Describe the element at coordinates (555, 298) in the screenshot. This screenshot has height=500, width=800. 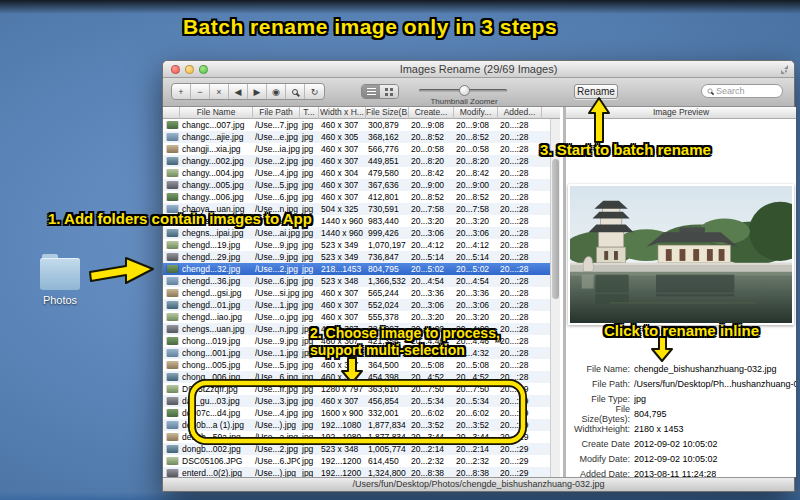
I see `vertical-scrollbar` at that location.